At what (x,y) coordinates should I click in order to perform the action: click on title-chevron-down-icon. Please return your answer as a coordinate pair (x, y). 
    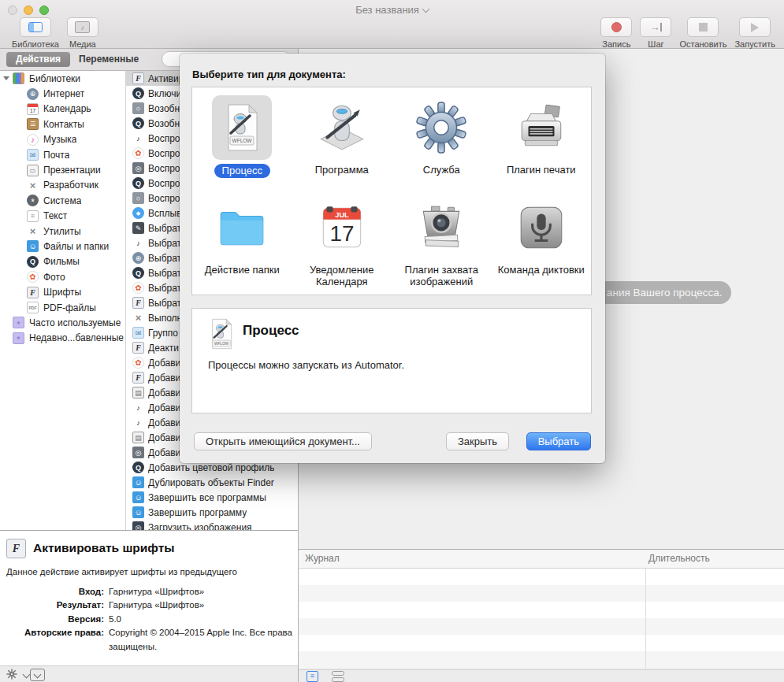
    Looking at the image, I should click on (425, 9).